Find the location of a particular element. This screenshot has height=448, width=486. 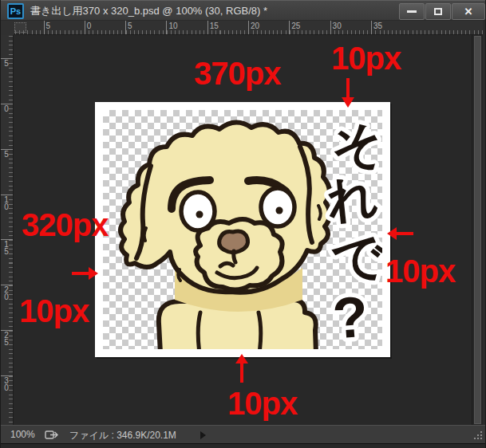

ruler-label: 20 is located at coordinates (255, 26).